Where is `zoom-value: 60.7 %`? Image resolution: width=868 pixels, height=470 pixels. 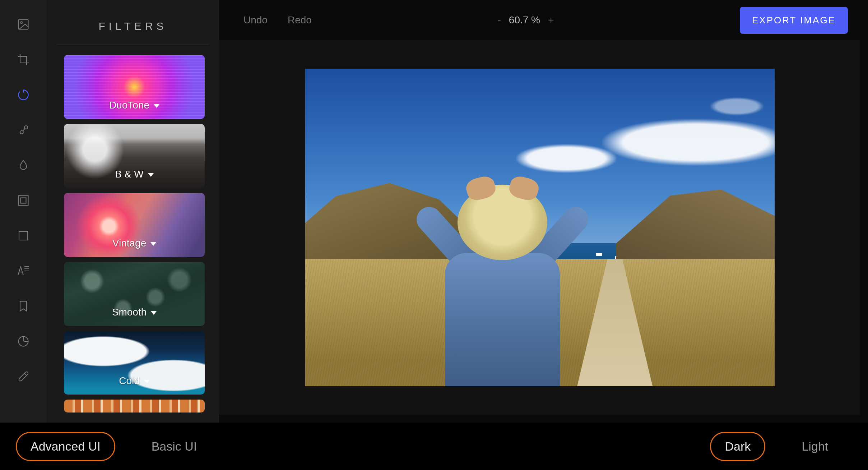
zoom-value: 60.7 % is located at coordinates (524, 20).